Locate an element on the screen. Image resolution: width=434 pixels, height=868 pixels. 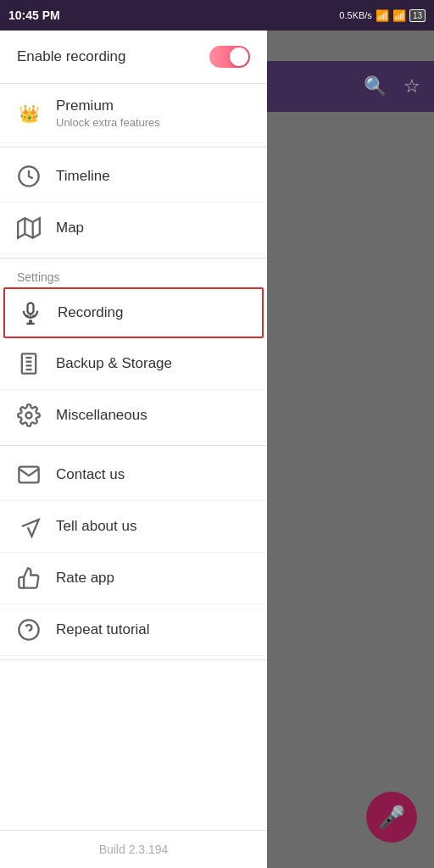
gear-icon is located at coordinates (29, 415).